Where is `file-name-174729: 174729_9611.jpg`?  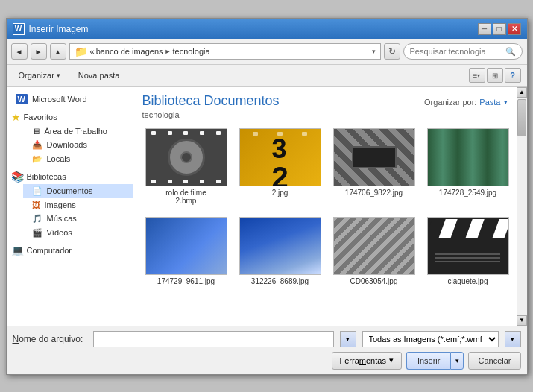
file-name-174729: 174729_9611.jpg is located at coordinates (186, 282).